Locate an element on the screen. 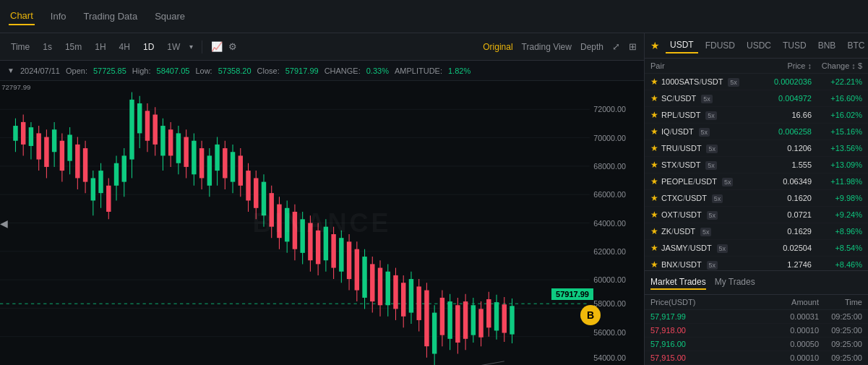 This screenshot has height=365, width=868. currency-tab-tusd: TUSD is located at coordinates (795, 46).